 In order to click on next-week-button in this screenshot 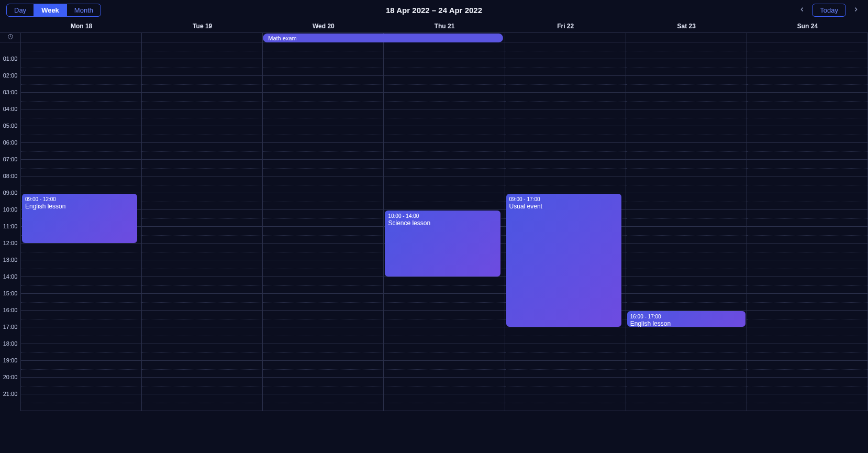, I will do `click(856, 10)`.